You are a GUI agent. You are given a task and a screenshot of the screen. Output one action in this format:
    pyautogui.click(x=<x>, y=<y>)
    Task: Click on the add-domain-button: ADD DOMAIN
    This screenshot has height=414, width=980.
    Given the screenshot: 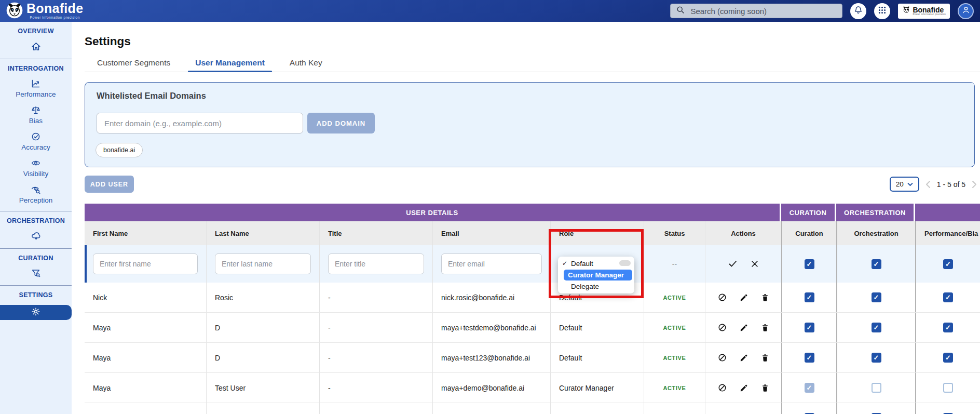 What is the action you would take?
    pyautogui.click(x=341, y=123)
    